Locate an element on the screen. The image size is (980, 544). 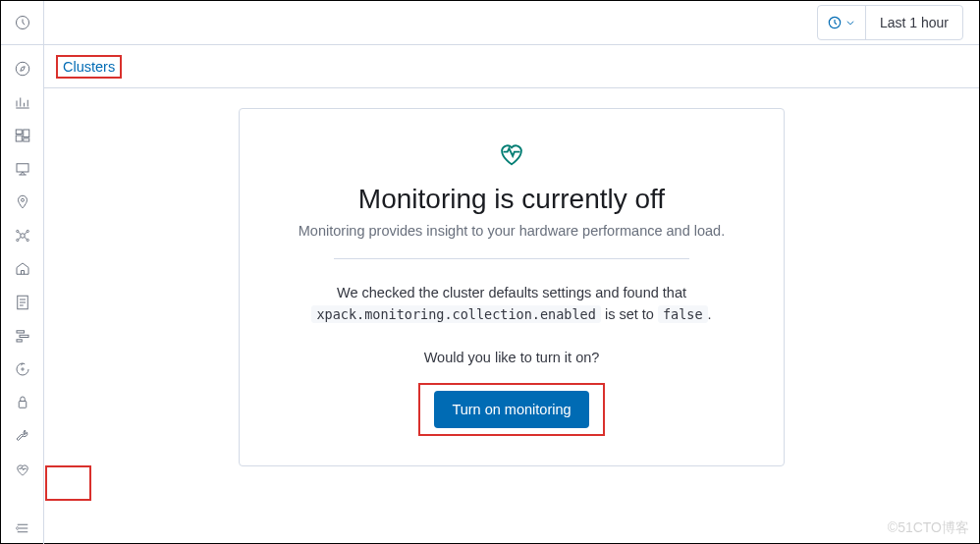
recently-viewed-button is located at coordinates (23, 23).